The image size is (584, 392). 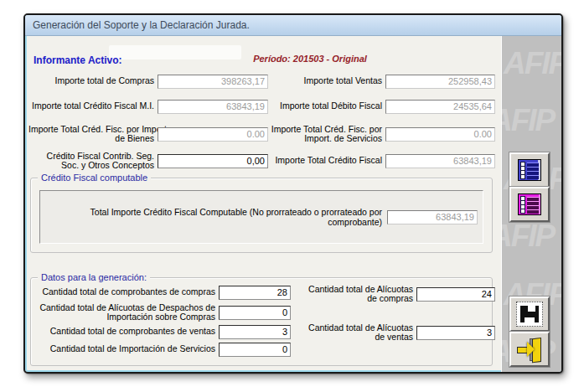 I want to click on field-row: Importe Total Crédito Fiscal 63843,19, so click(x=369, y=161).